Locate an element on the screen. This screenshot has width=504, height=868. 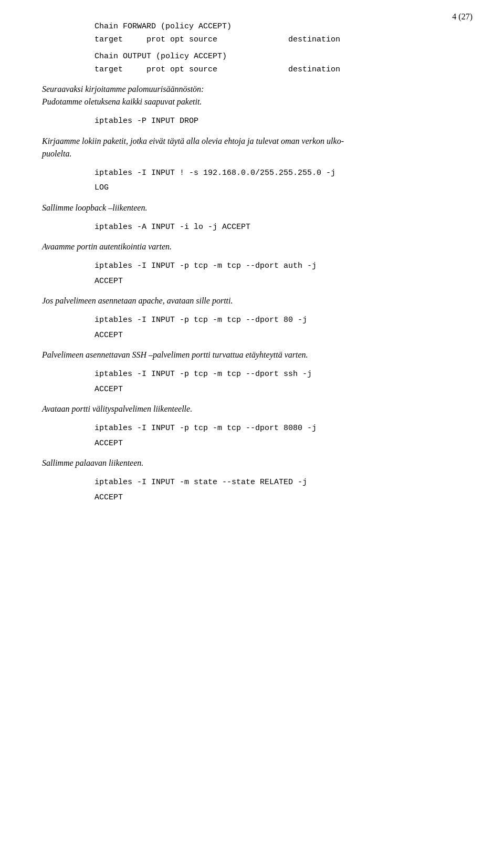
page-number: 4 (27) is located at coordinates (462, 17).